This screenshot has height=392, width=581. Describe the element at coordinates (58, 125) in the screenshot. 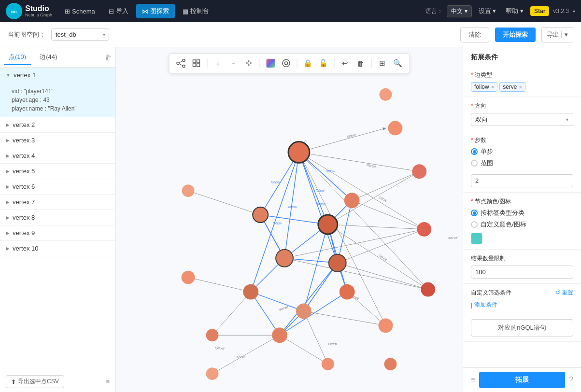

I see `vertex-item-2: ▶ vertex 2` at that location.